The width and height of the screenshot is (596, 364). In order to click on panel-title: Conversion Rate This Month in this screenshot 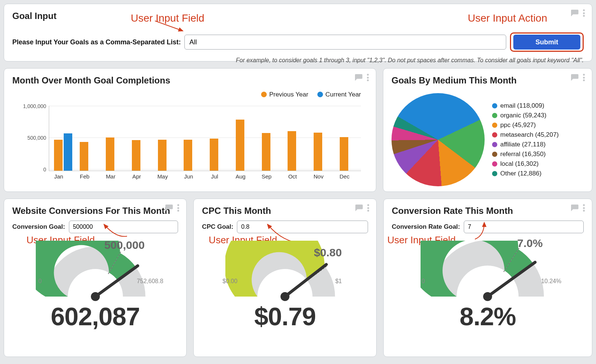, I will do `click(488, 211)`.